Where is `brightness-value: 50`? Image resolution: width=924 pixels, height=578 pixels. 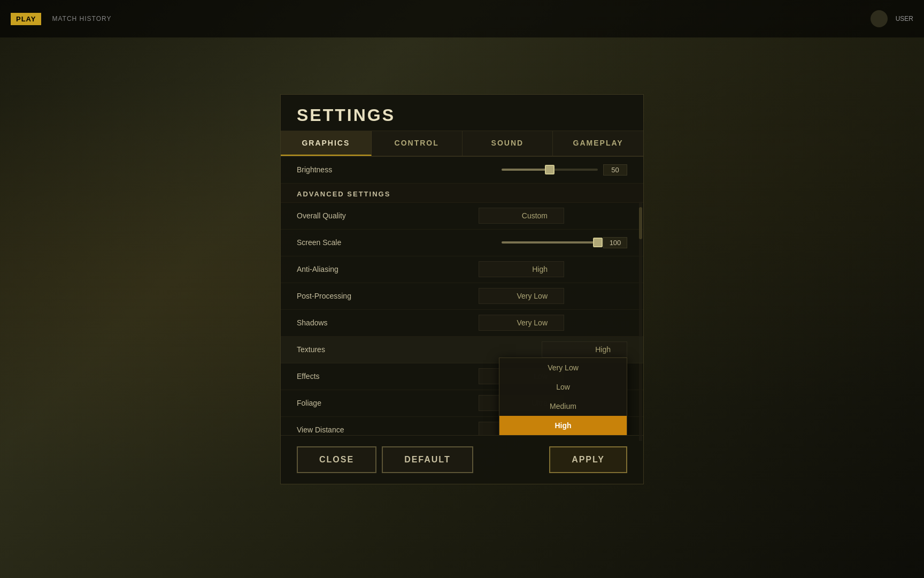
brightness-value: 50 is located at coordinates (615, 170).